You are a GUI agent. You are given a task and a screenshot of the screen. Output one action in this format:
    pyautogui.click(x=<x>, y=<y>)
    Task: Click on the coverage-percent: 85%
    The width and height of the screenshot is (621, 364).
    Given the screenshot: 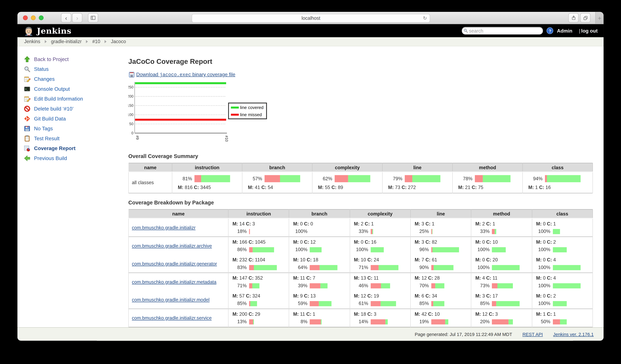 What is the action you would take?
    pyautogui.click(x=240, y=304)
    